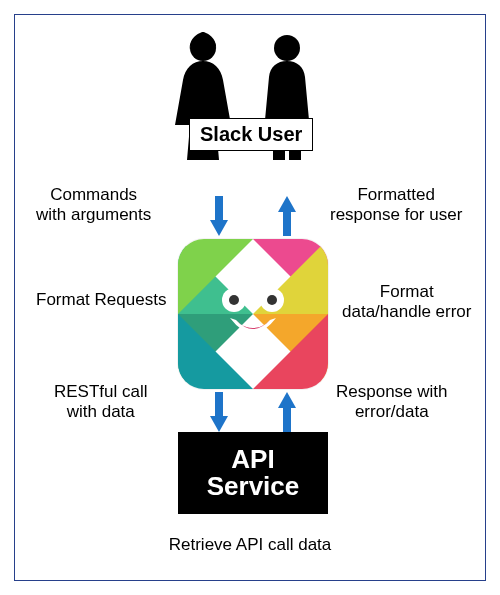 This screenshot has height=595, width=500. What do you see at coordinates (285, 409) in the screenshot?
I see `arrow-up-api-to-bot` at bounding box center [285, 409].